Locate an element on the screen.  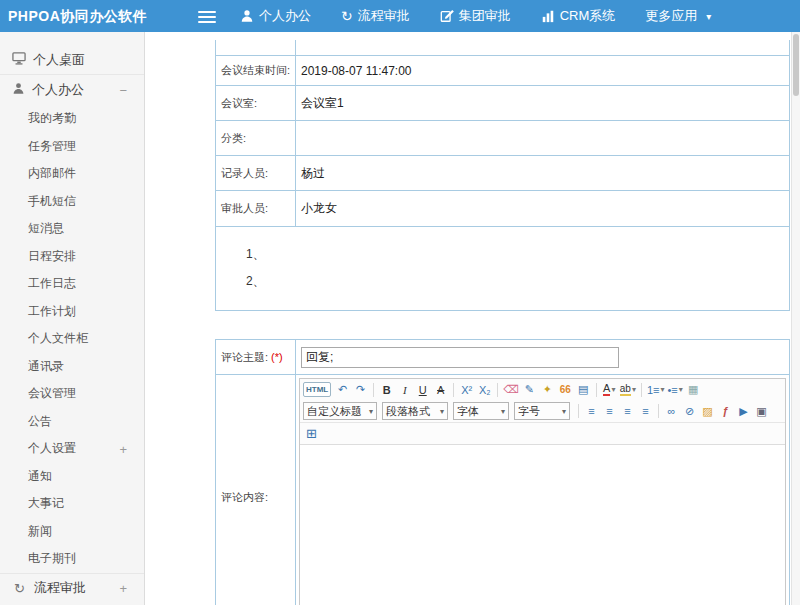
sidebar-item-flow-approval: ↻ 流程审批 + is located at coordinates (72, 588).